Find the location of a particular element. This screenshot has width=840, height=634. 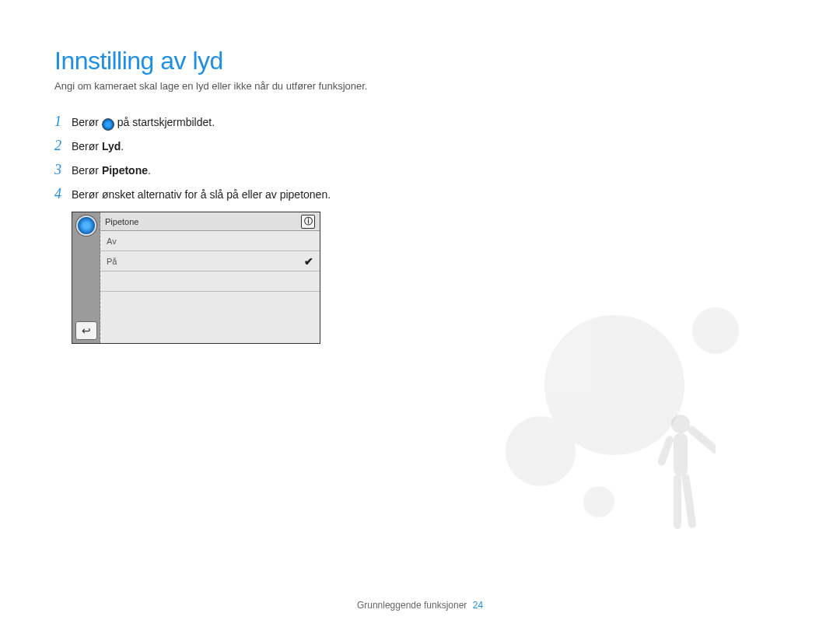

option-empty is located at coordinates (210, 282).